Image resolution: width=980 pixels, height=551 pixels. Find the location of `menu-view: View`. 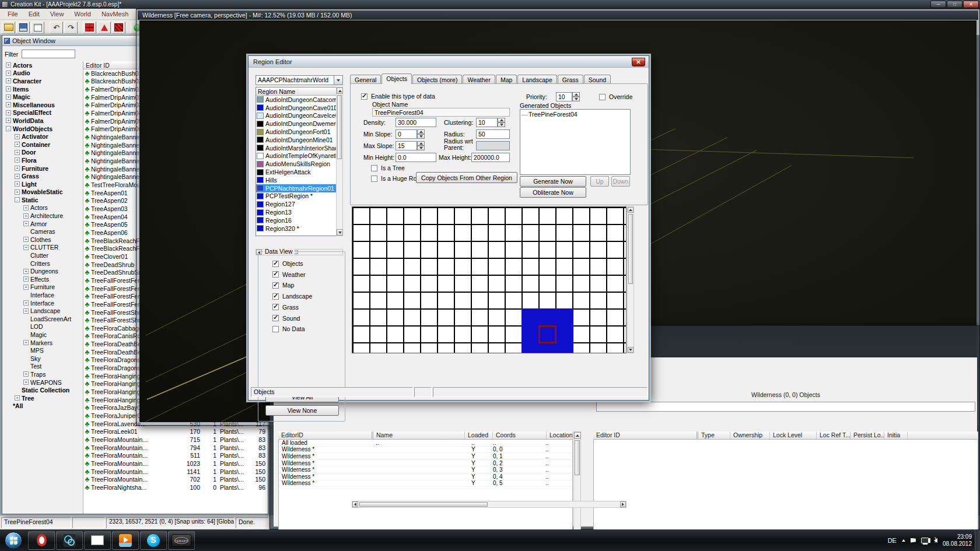

menu-view: View is located at coordinates (57, 14).